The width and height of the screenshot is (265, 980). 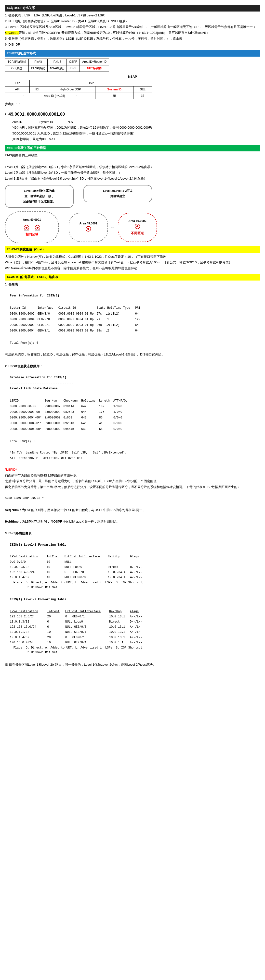 I want to click on address-example-box: • 49.0001. 0000.0000.0001.00 Area ID Sys…, so click(x=132, y=126).